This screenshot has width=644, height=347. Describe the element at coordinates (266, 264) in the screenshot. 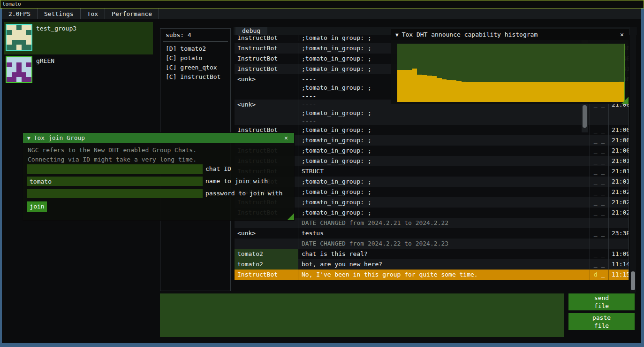

I see `message-sender: tomato2` at that location.